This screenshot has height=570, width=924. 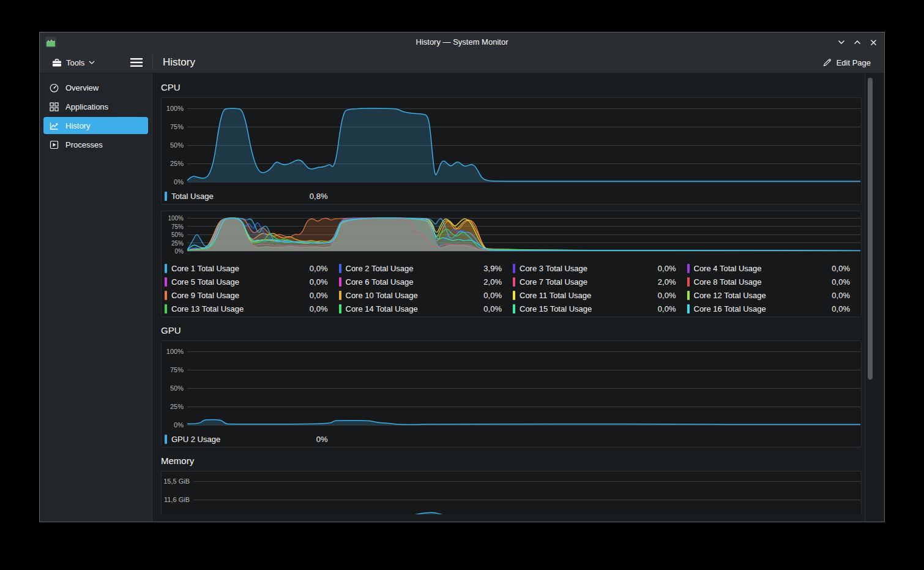 I want to click on legend-label: Core 13 Total Usage, so click(x=207, y=309).